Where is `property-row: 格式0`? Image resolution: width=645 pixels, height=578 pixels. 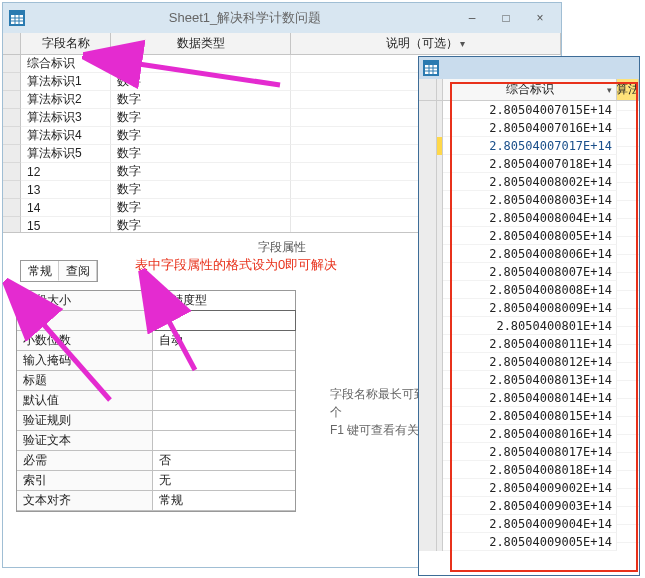 property-row: 格式0 is located at coordinates (156, 321).